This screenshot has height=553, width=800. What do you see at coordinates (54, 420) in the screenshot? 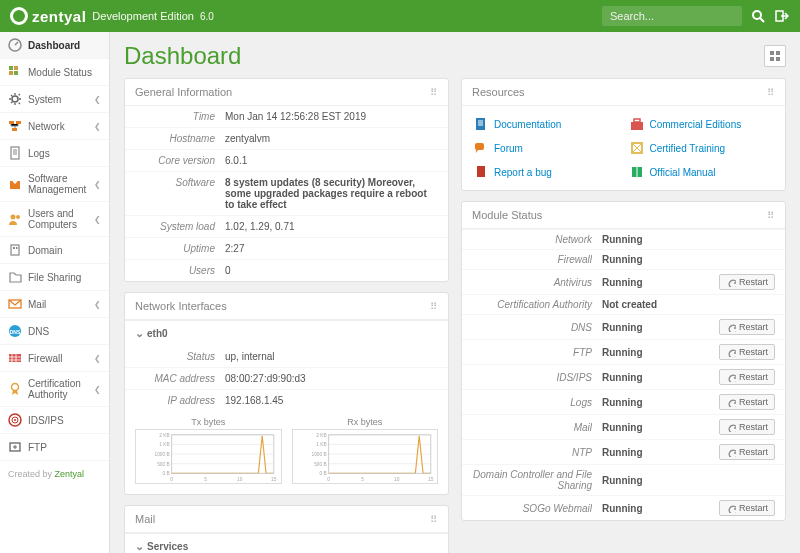
I see `sidebar-item-ids-ips: IDS/IPS` at bounding box center [54, 420].